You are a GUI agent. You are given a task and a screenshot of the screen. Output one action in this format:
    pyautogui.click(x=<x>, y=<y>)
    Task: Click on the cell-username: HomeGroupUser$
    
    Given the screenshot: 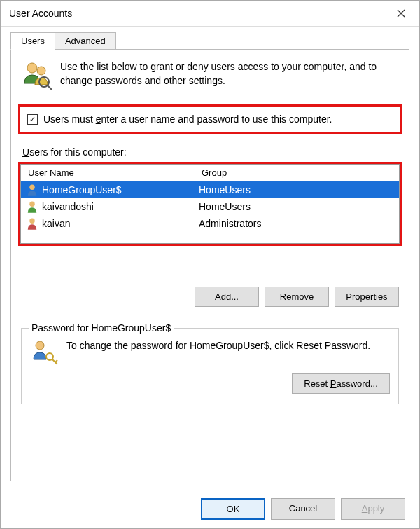 What is the action you would take?
    pyautogui.click(x=120, y=190)
    